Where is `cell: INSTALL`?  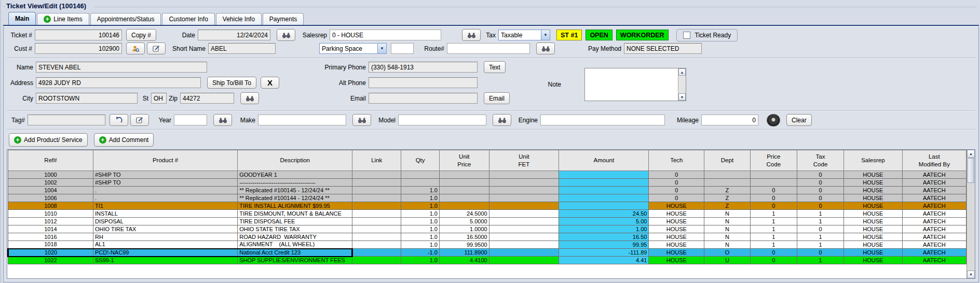 cell: INSTALL is located at coordinates (165, 214).